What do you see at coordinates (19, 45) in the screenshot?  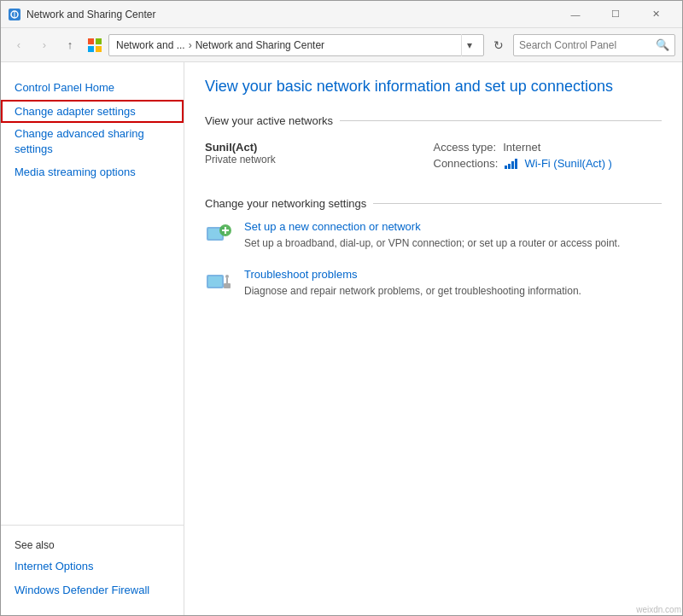 I see `back-button: ‹` at bounding box center [19, 45].